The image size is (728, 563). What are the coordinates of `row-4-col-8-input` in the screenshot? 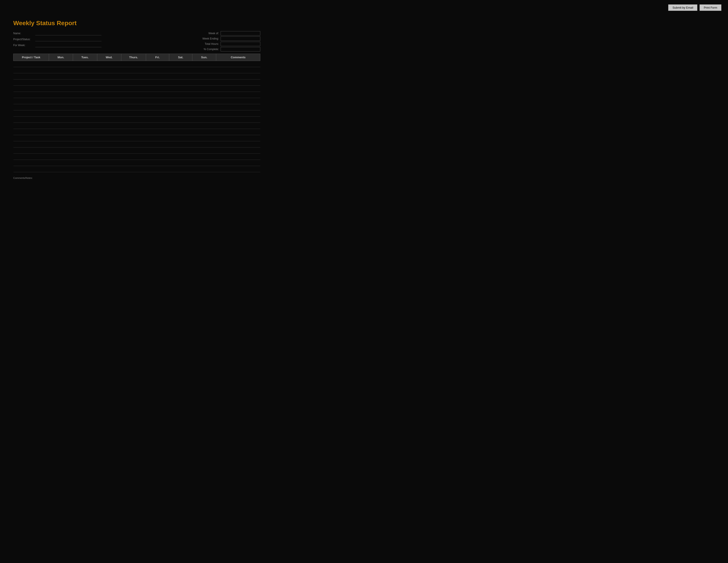 It's located at (238, 89).